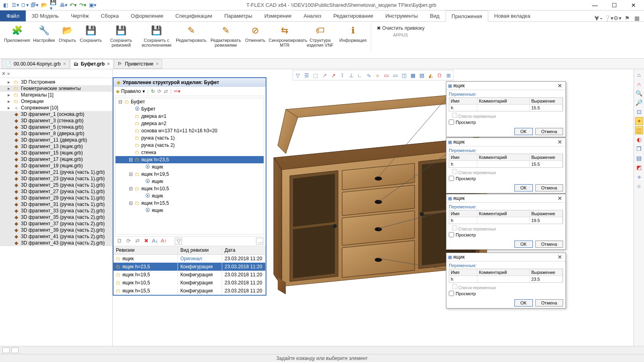  Describe the element at coordinates (378, 75) in the screenshot. I see `vp-link-icon: ⟐` at that location.